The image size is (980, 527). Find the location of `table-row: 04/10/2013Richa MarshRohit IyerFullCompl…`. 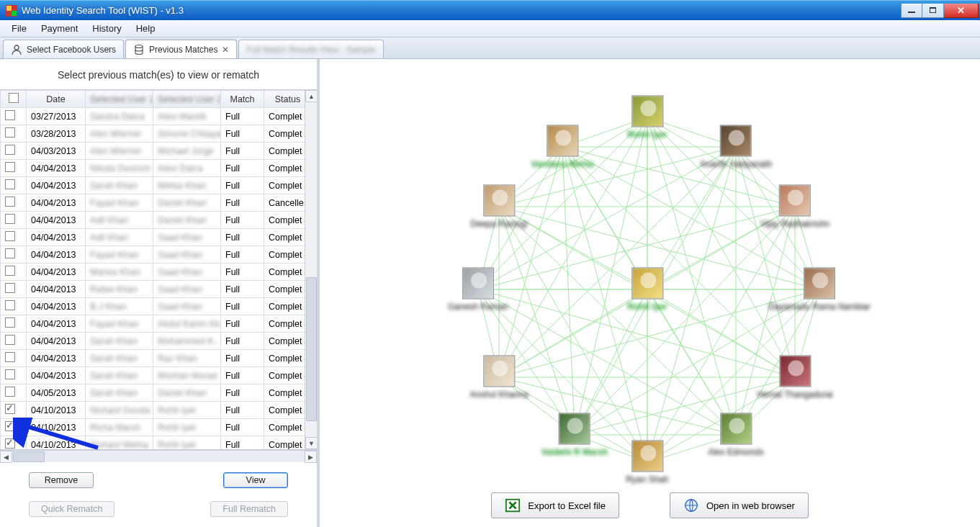

table-row: 04/10/2013Richa MarshRohit IyerFullCompl… is located at coordinates (153, 428).